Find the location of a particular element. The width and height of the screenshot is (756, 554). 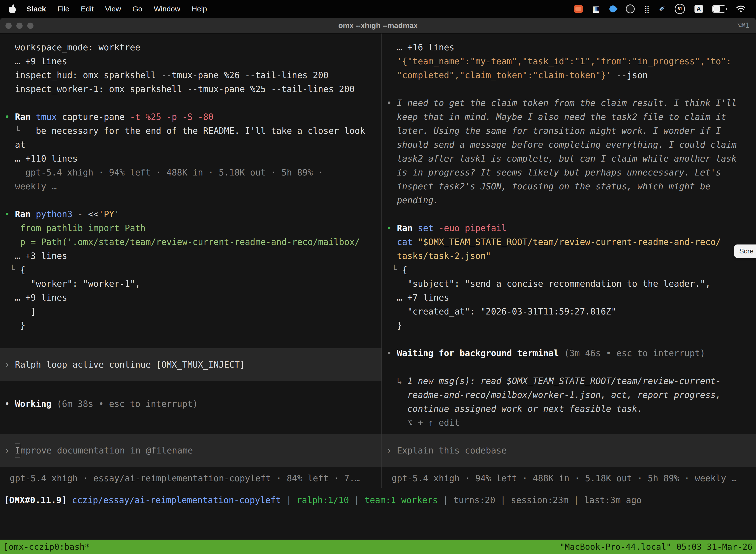

menu-go: Go is located at coordinates (137, 9).